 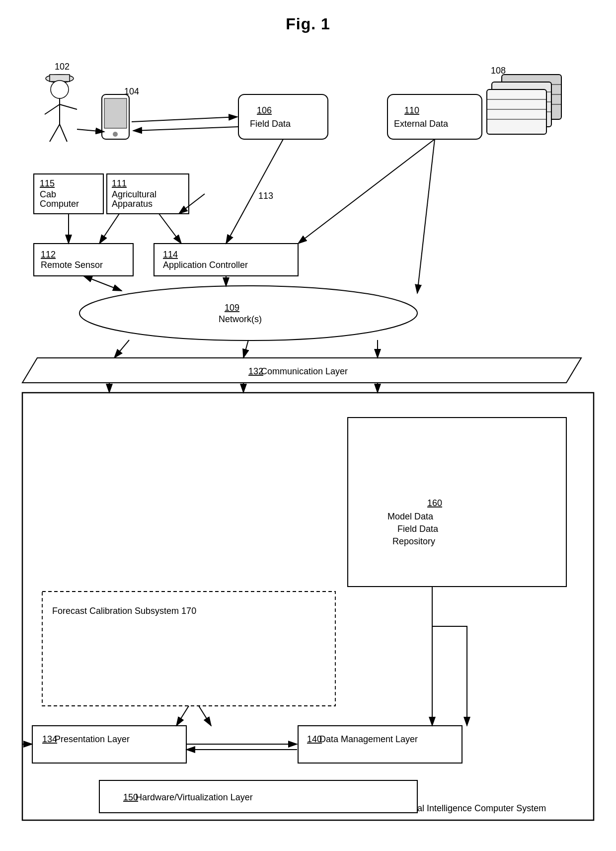 I want to click on app-controller-num: 114, so click(x=170, y=255).